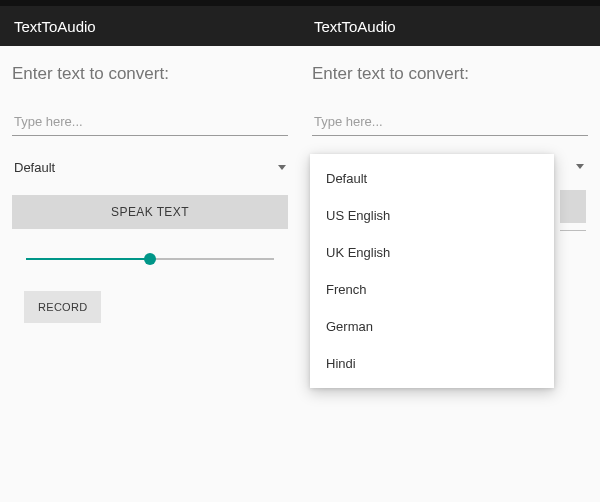 This screenshot has width=600, height=502. Describe the element at coordinates (150, 168) in the screenshot. I see `language-spinner: Default` at that location.